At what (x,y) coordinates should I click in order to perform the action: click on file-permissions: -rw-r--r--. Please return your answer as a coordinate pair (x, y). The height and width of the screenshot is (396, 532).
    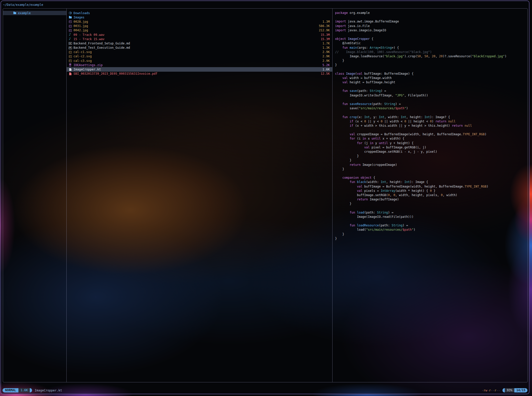
    Looking at the image, I should click on (491, 390).